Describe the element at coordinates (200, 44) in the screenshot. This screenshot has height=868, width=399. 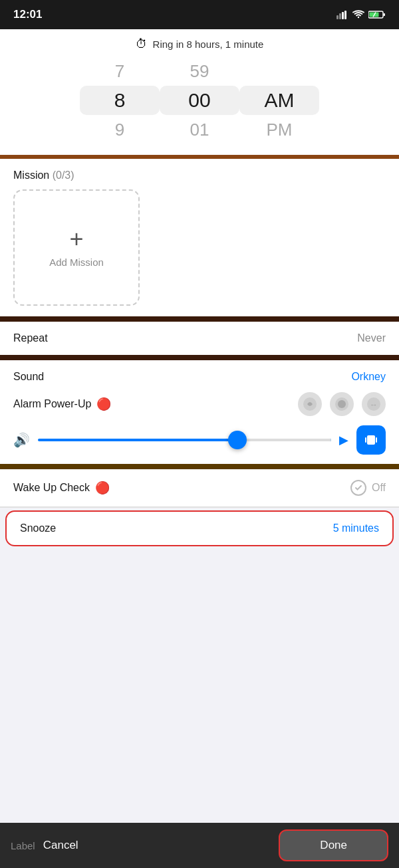
I see `ring-info: ⏱ Ring in 8 hours, 1 minute` at that location.